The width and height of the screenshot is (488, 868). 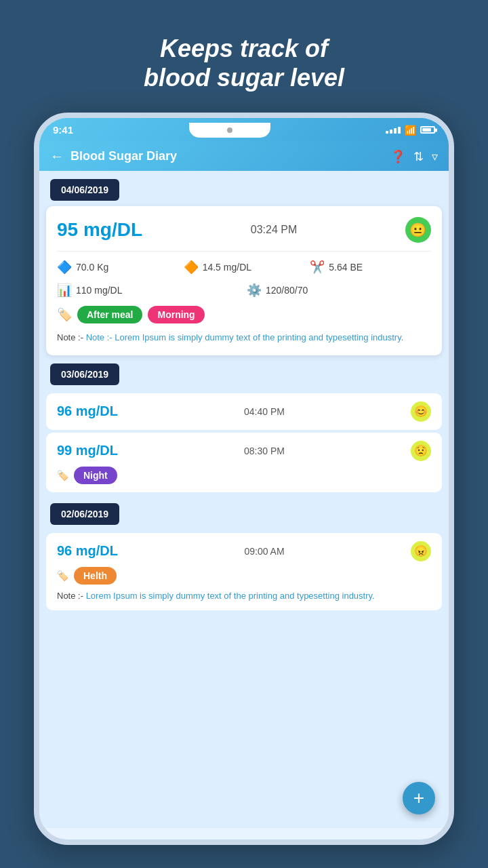 What do you see at coordinates (317, 267) in the screenshot?
I see `be-icon: ✂️` at bounding box center [317, 267].